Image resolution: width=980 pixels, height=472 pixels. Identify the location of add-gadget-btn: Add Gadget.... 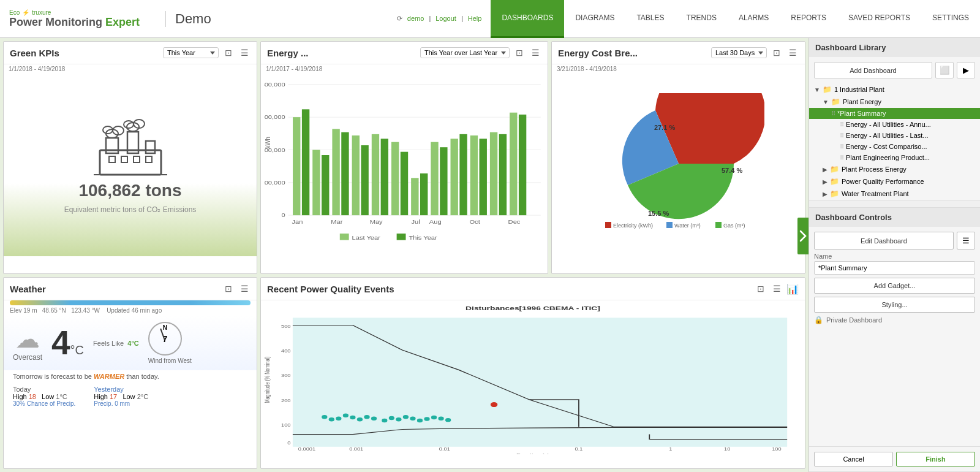
(894, 286).